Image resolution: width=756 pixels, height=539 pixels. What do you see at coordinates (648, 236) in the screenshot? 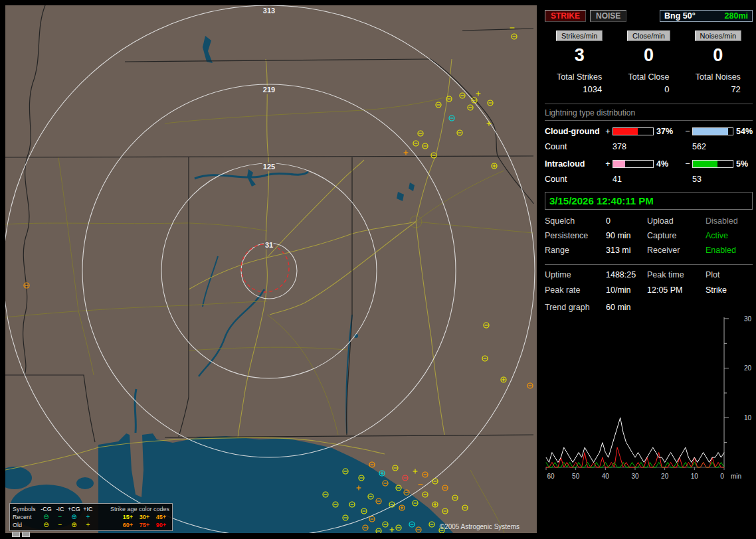
I see `settings-grid: Squelch 0 Upload Disabled Persistence 90…` at bounding box center [648, 236].